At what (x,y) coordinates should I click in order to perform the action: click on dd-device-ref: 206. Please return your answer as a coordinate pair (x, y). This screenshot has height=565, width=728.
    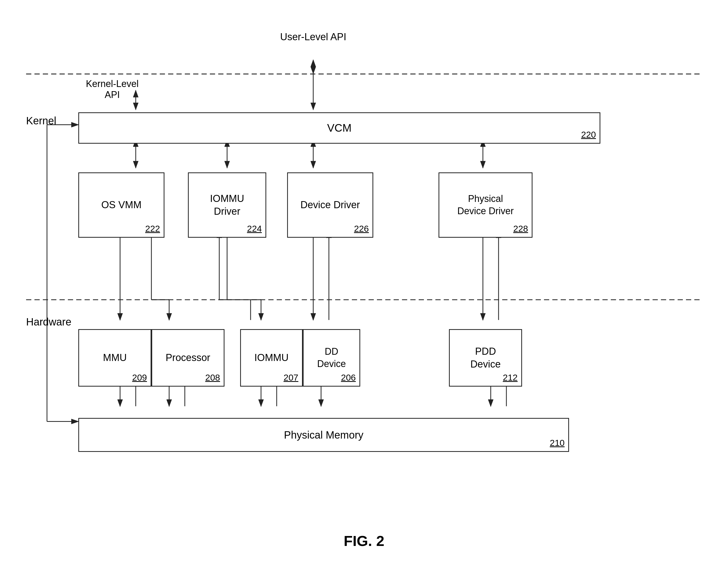
    Looking at the image, I should click on (348, 378).